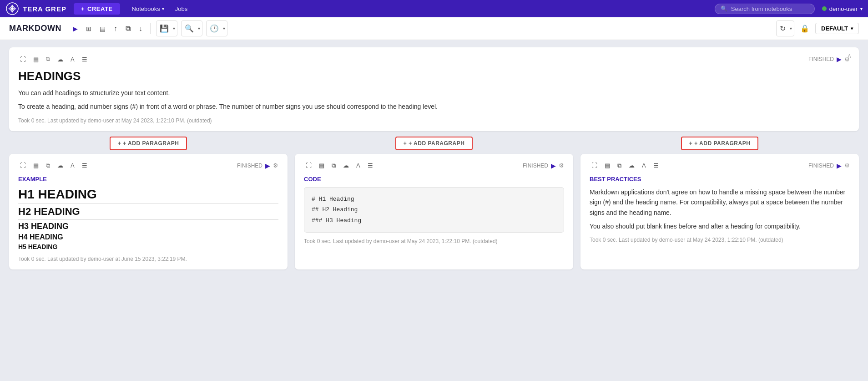  I want to click on example-copy-btn: ⧉, so click(48, 166).